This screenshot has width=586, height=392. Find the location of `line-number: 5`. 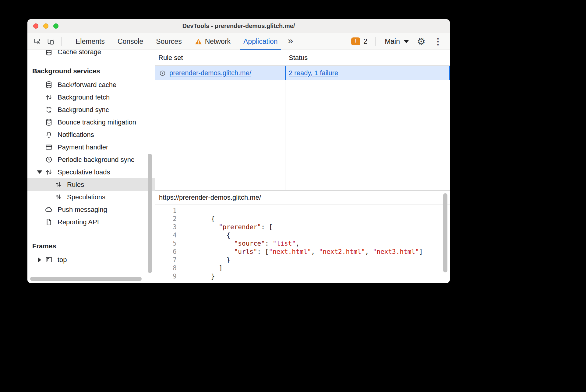

line-number: 5 is located at coordinates (166, 243).